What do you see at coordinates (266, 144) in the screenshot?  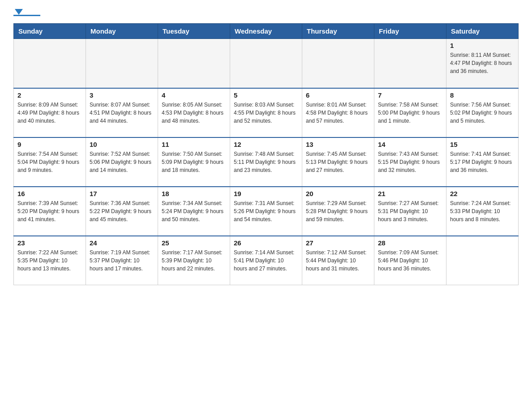 I see `day-number: 12` at bounding box center [266, 144].